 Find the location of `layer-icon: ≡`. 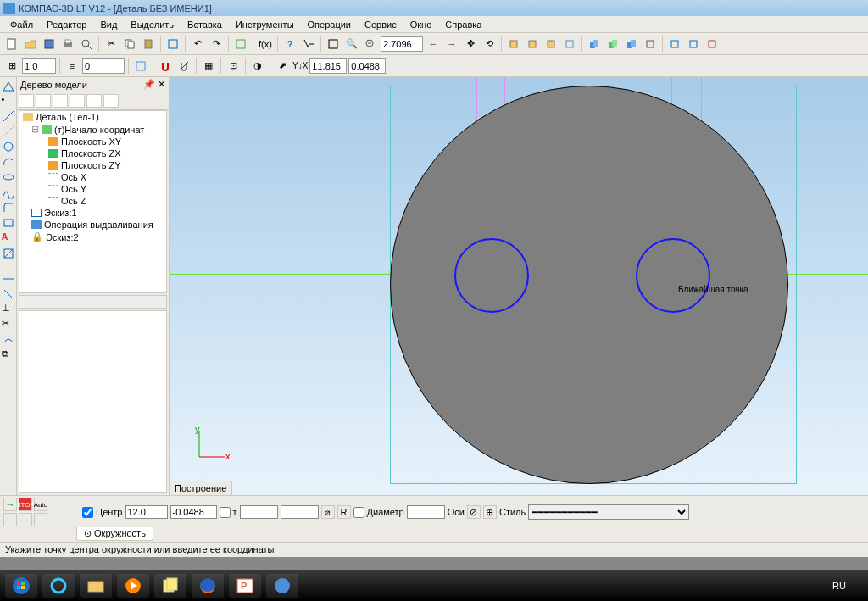

layer-icon: ≡ is located at coordinates (72, 66).